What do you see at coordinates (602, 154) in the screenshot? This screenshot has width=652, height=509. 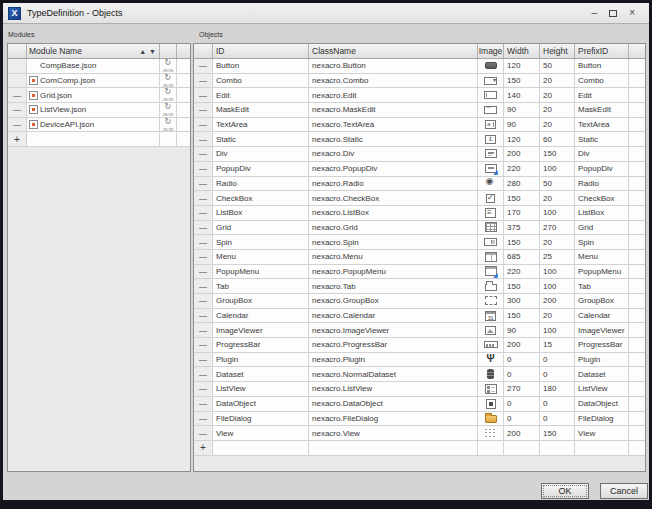 I see `object-prefixid-cell: Div` at bounding box center [602, 154].